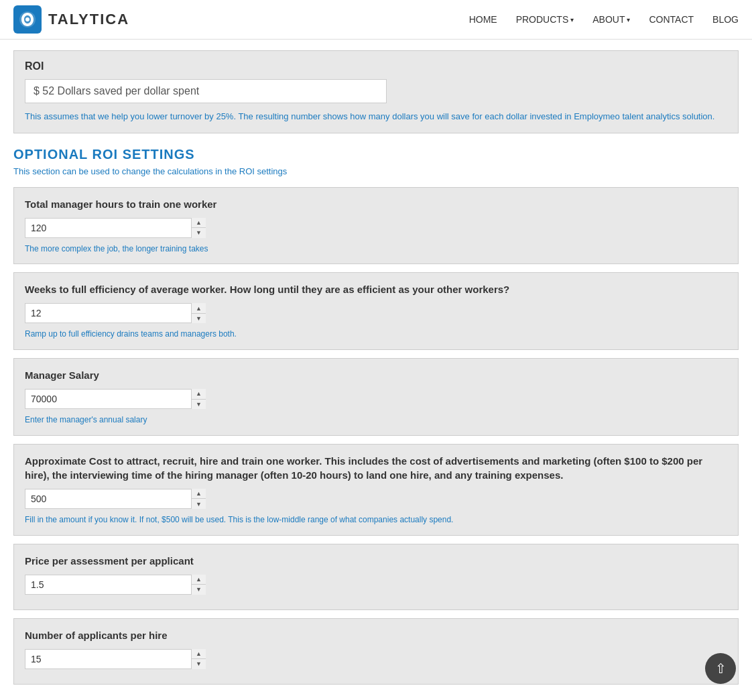  Describe the element at coordinates (376, 226) in the screenshot. I see `setting-panel-0: Total manager hours to train one worker▲…` at that location.